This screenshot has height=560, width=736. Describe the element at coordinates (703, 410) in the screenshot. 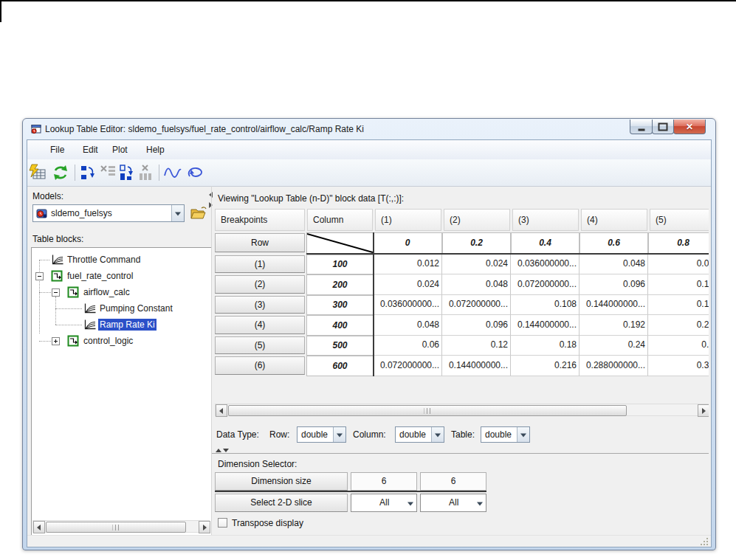

I see `scroll-right-button` at that location.